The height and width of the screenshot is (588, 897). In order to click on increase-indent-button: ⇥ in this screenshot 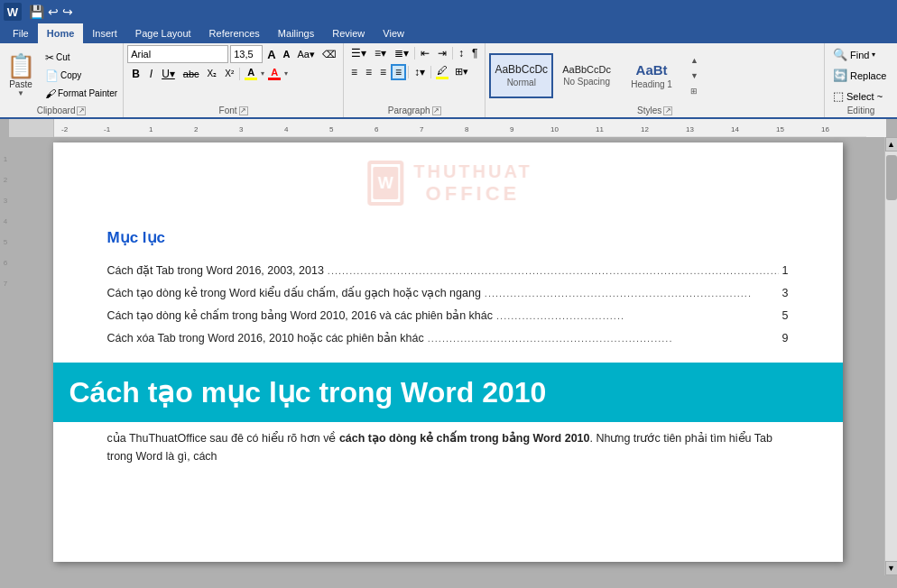, I will do `click(442, 53)`.